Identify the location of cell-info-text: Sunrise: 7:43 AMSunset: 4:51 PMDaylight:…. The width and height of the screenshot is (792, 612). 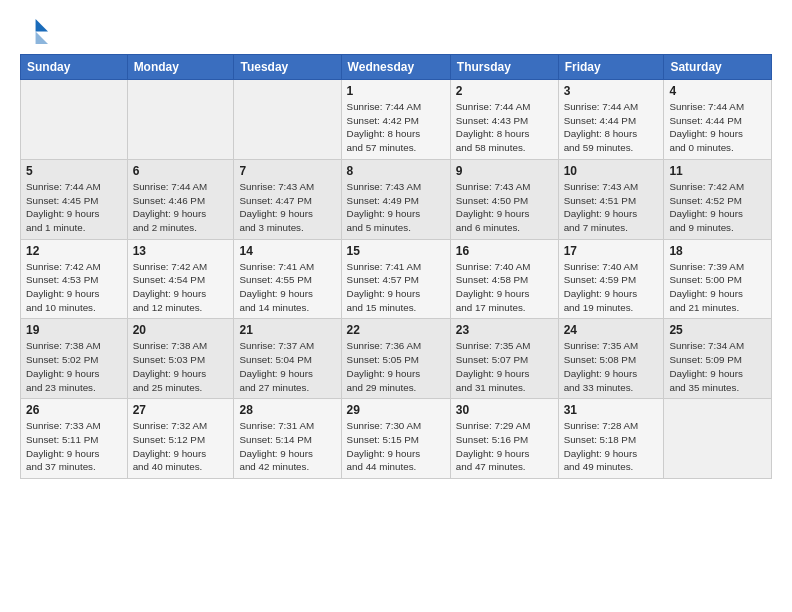
(612, 208).